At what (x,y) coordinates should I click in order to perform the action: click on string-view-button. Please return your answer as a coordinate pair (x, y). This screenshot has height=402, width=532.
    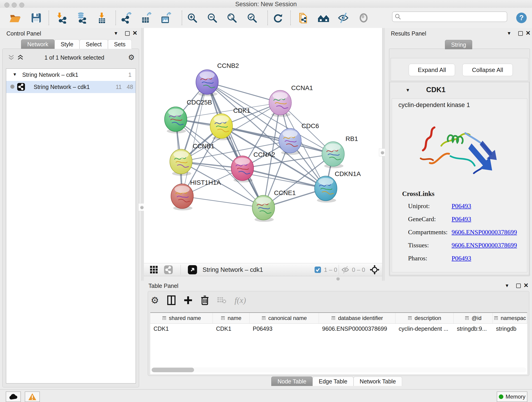
    Looking at the image, I should click on (168, 270).